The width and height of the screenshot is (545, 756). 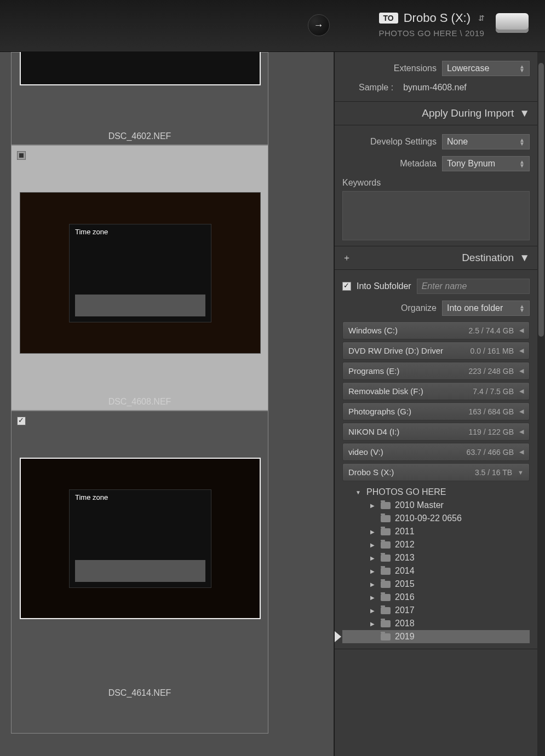 I want to click on thumbnail-image, so click(x=140, y=69).